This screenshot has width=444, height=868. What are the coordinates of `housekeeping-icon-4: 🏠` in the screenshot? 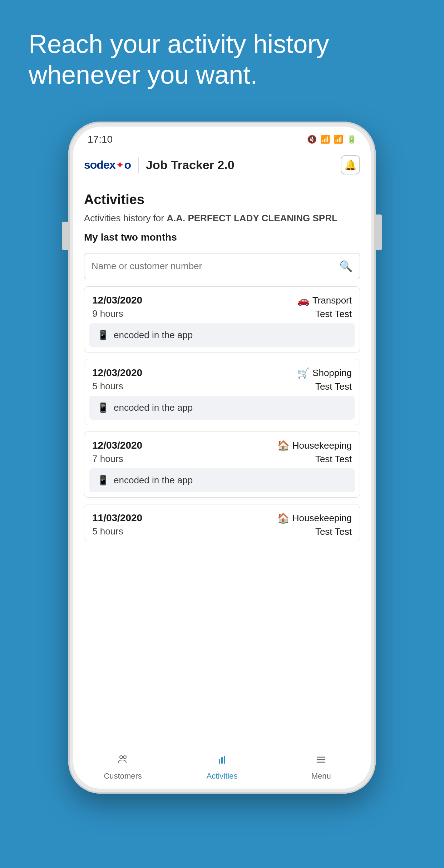 It's located at (283, 518).